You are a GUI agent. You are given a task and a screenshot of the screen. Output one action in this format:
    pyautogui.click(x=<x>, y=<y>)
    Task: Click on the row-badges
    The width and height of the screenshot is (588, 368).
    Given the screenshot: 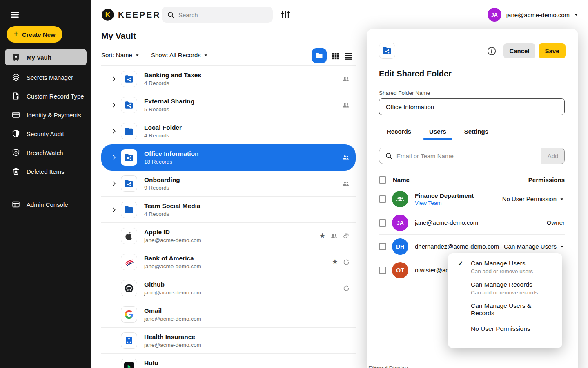 What is the action you would take?
    pyautogui.click(x=346, y=288)
    